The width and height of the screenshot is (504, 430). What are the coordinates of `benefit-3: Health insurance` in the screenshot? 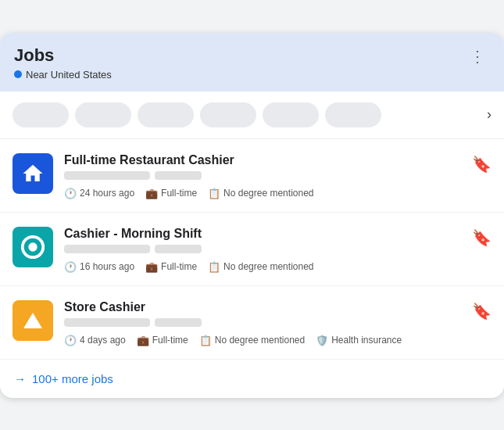 It's located at (366, 340).